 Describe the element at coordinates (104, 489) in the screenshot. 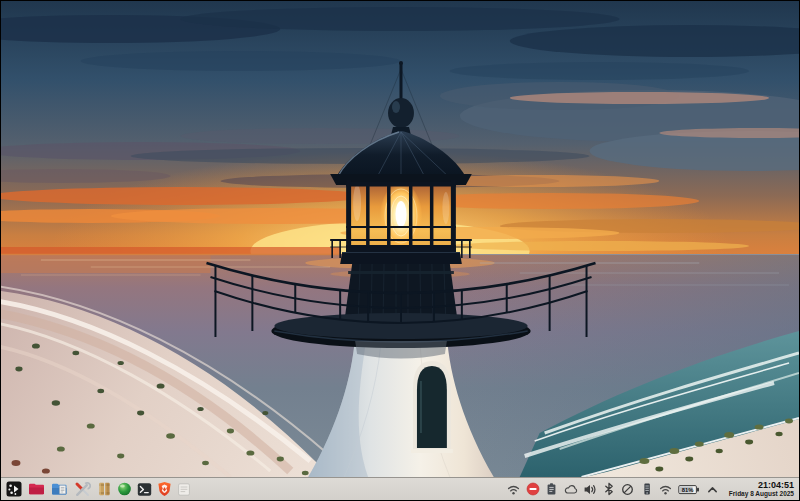

I see `books-button` at that location.